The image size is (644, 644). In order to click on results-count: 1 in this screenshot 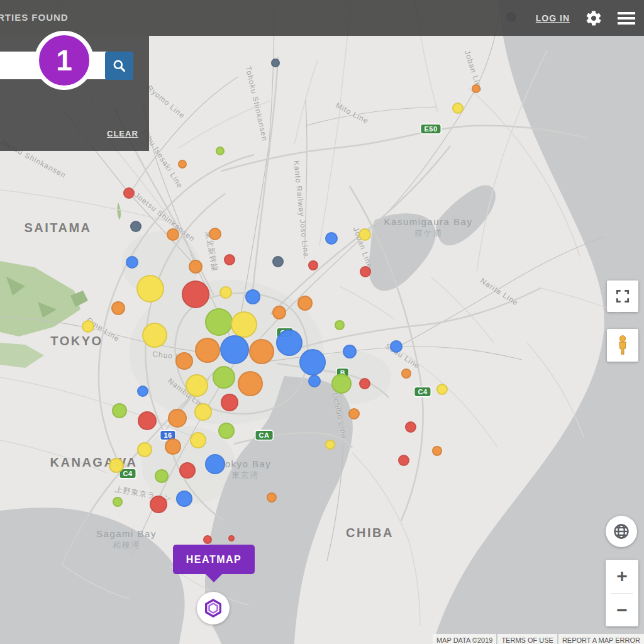, I will do `click(64, 60)`.